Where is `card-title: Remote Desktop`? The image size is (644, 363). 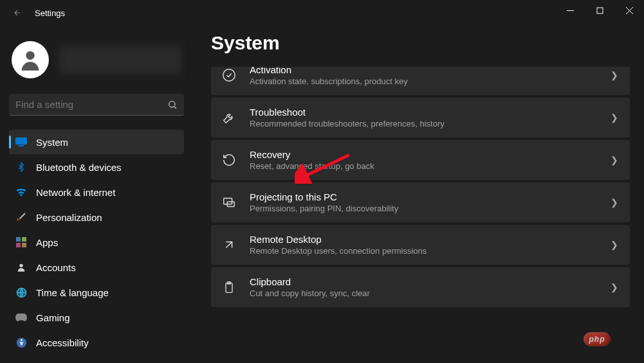 card-title: Remote Desktop is located at coordinates (423, 239).